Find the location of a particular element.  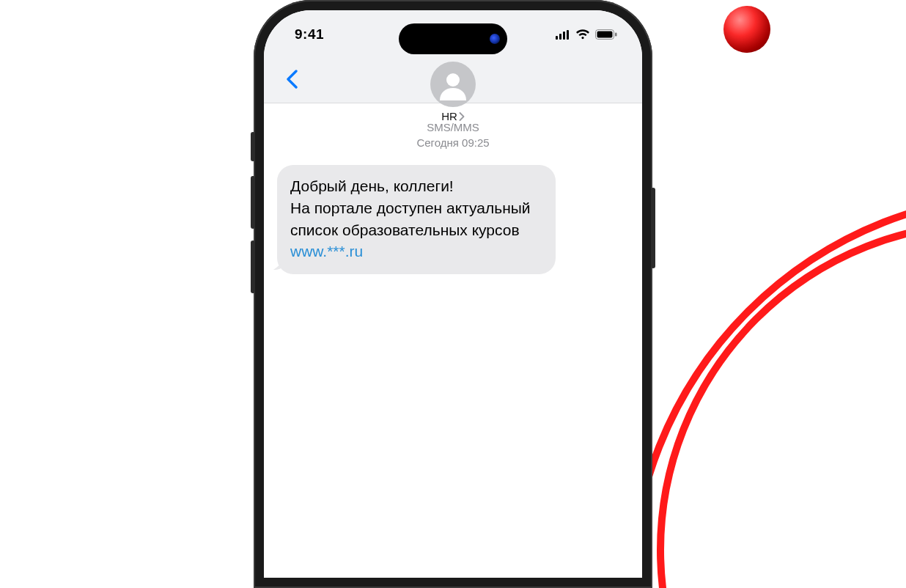

status-icons is located at coordinates (586, 34).